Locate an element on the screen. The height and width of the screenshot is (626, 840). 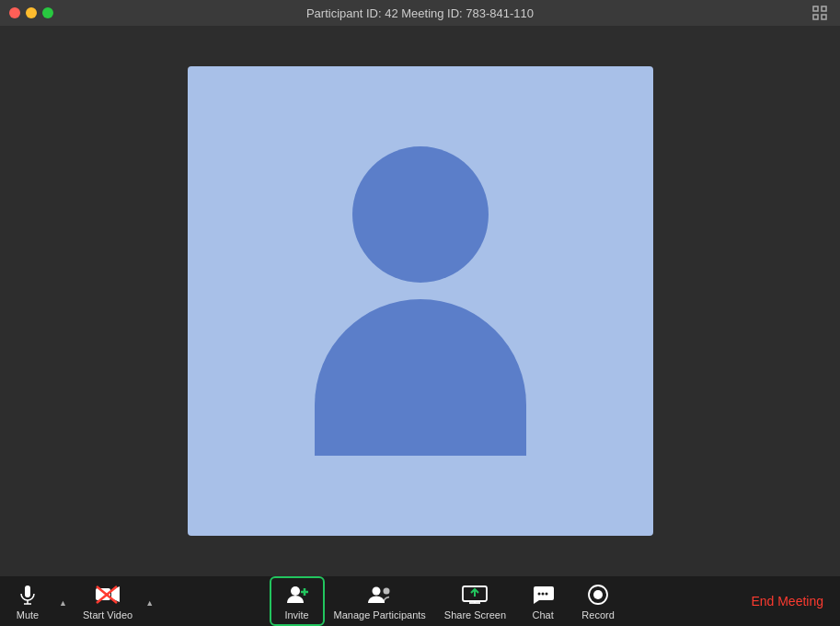
share-screen-button: Share Screen is located at coordinates (475, 601).